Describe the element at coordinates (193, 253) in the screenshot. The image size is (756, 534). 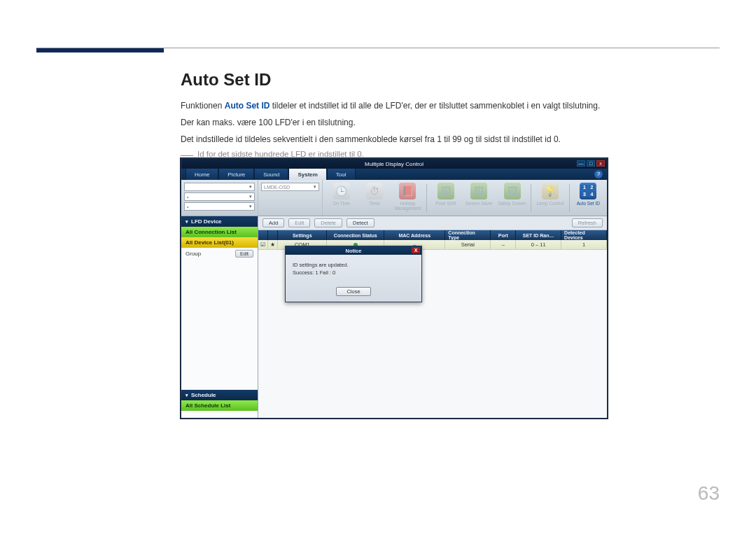
I see `group-label: Group` at that location.